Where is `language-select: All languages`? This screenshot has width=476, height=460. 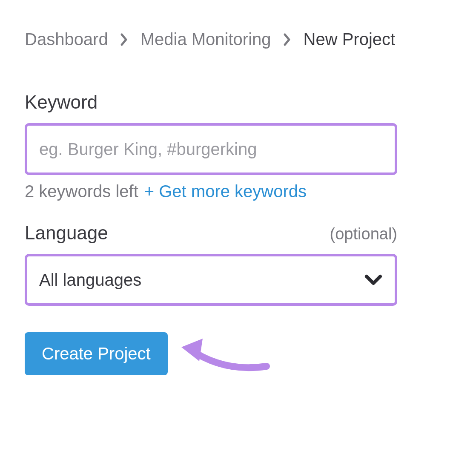
language-select: All languages is located at coordinates (211, 280).